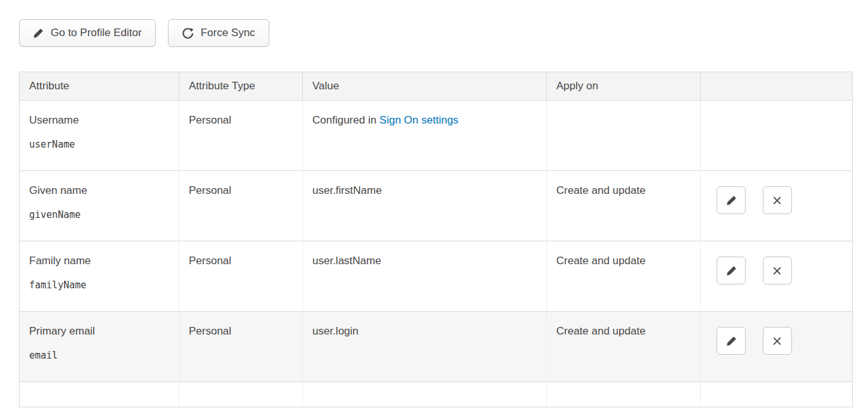 The image size is (868, 408). What do you see at coordinates (436, 86) in the screenshot?
I see `table-header-row: Attribute Attribute Type Value Apply on` at bounding box center [436, 86].